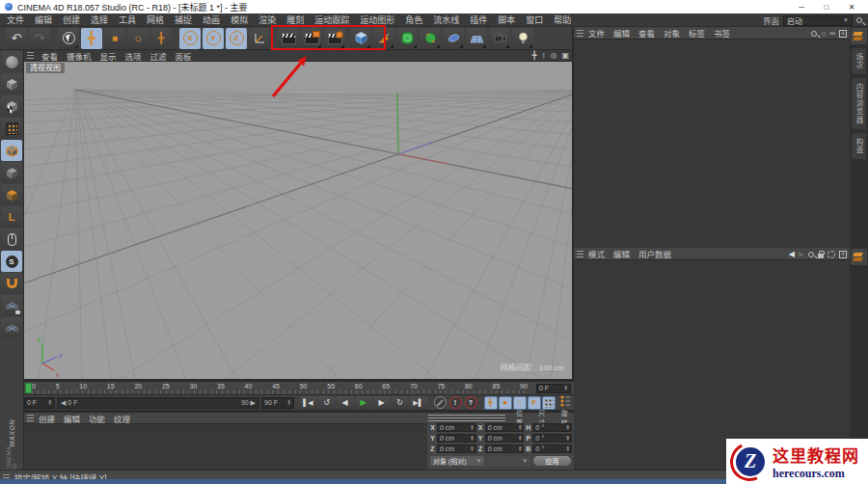 This screenshot has width=868, height=484. Describe the element at coordinates (68, 39) in the screenshot. I see `live-selection-button` at that location.